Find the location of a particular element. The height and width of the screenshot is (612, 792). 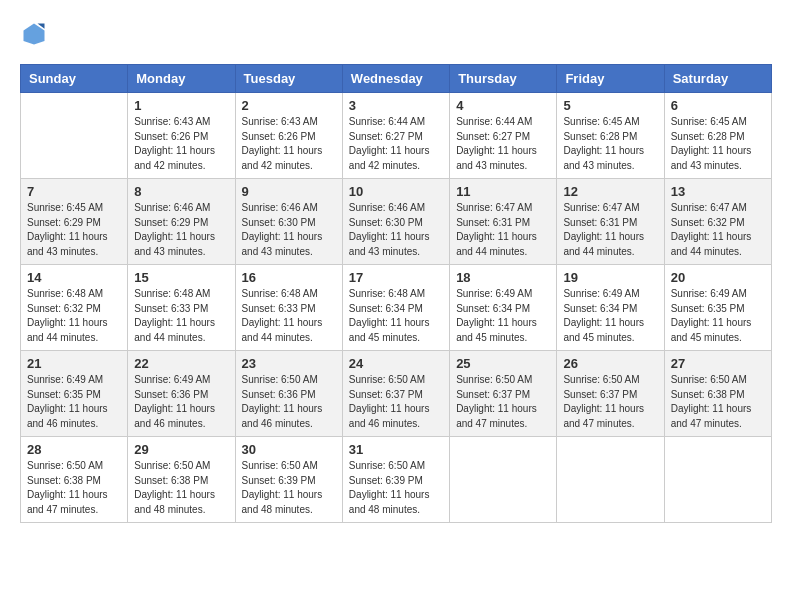

calendar-week-row: 1Sunrise: 6:43 AM Sunset: 6:26 PM Daylig… is located at coordinates (396, 136).